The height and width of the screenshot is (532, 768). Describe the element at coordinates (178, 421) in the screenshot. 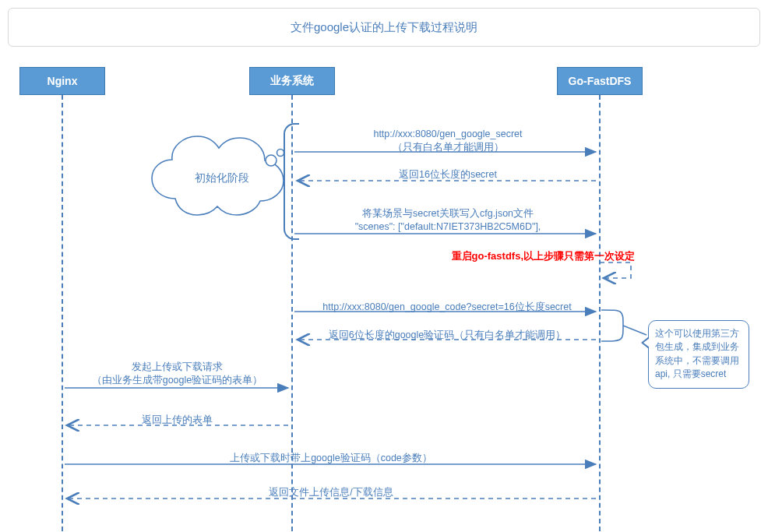

I see `msg-return-form: 返回上传的表单` at that location.